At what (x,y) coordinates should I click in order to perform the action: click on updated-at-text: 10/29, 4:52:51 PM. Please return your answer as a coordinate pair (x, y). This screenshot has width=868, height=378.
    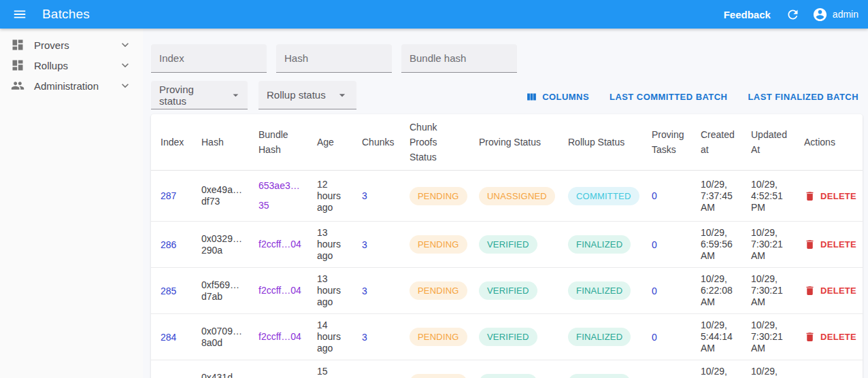
    Looking at the image, I should click on (770, 196).